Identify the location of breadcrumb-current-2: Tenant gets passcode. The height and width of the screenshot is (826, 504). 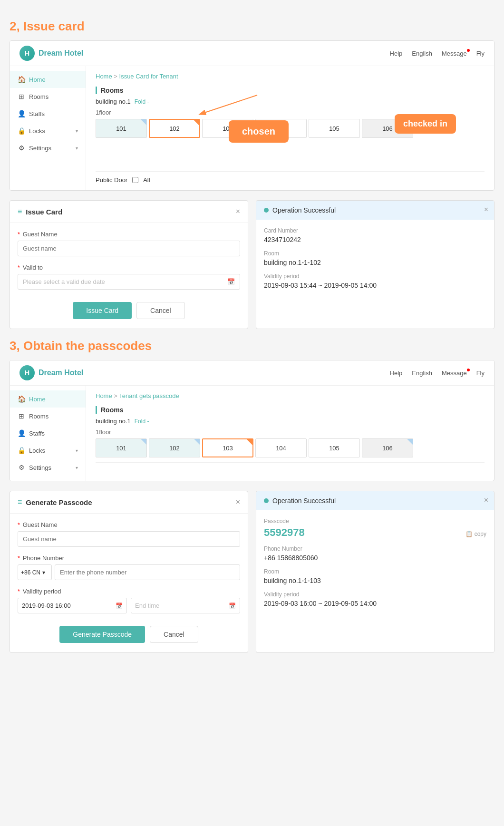
(149, 396).